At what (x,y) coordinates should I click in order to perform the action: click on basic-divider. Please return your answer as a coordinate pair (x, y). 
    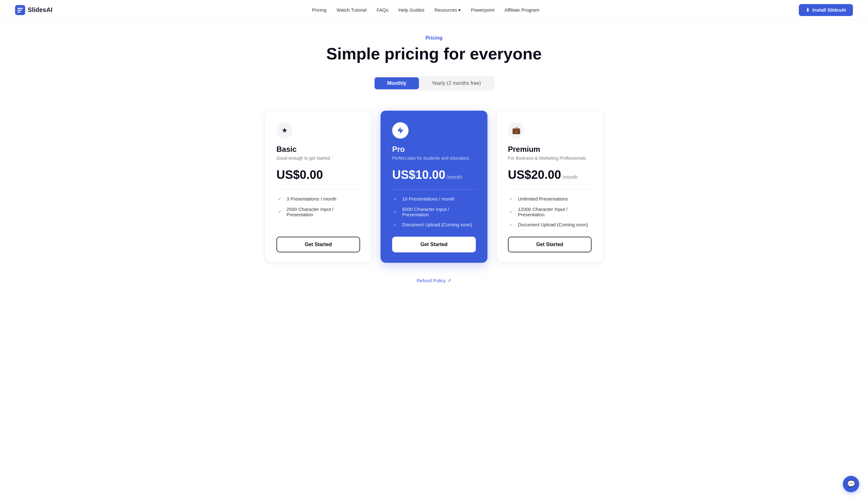
    Looking at the image, I should click on (318, 189).